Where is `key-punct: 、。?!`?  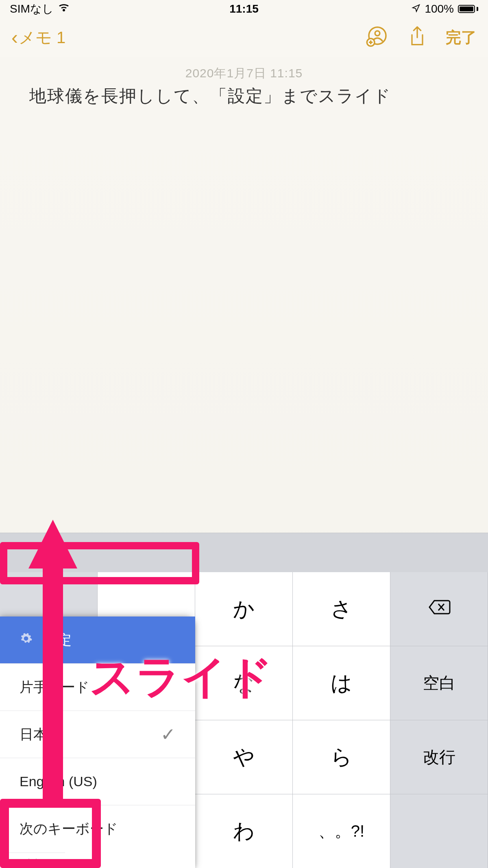
key-punct: 、。?! is located at coordinates (342, 831).